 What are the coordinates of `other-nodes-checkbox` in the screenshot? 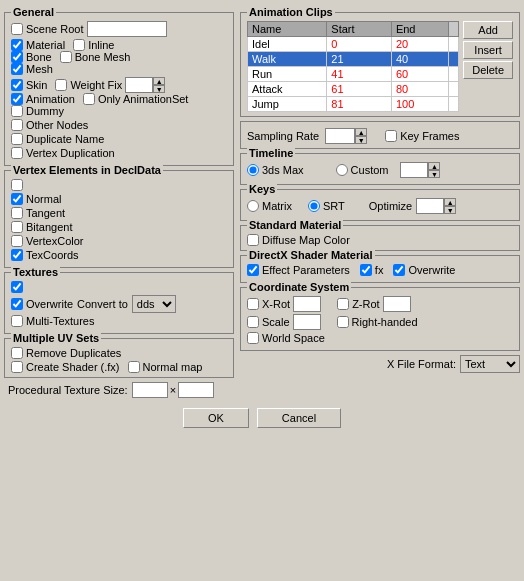 It's located at (17, 125).